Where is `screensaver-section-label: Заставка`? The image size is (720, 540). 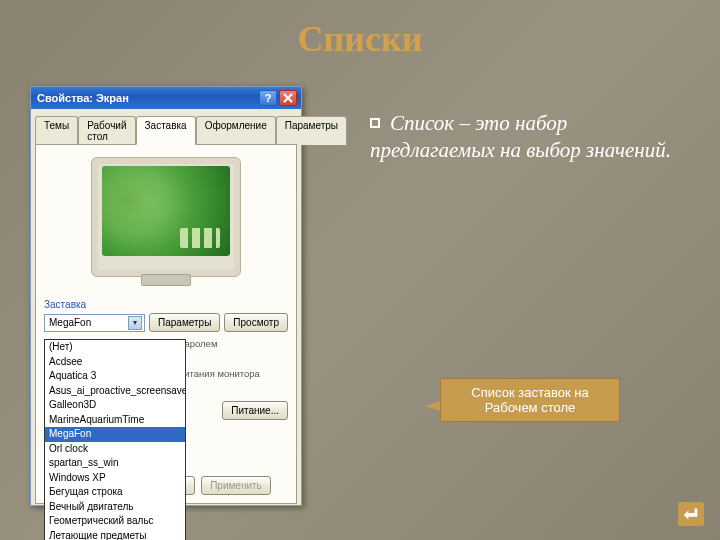 screensaver-section-label: Заставка is located at coordinates (166, 304).